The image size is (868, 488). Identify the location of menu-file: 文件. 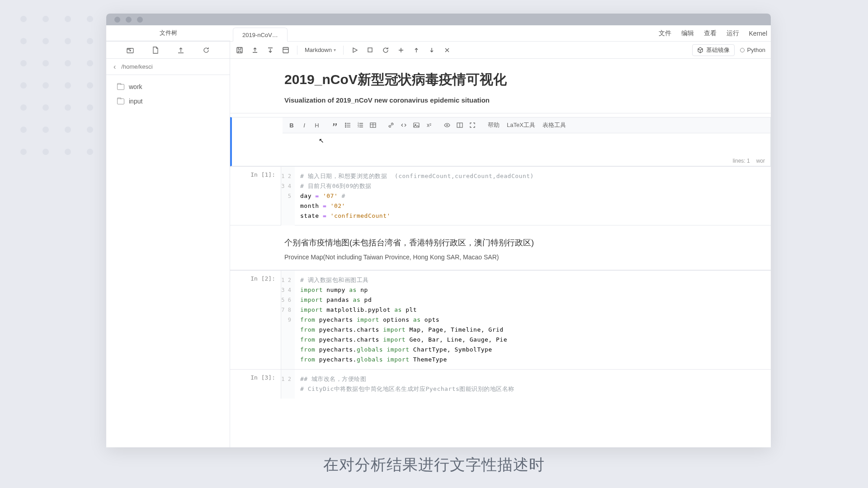
(665, 33).